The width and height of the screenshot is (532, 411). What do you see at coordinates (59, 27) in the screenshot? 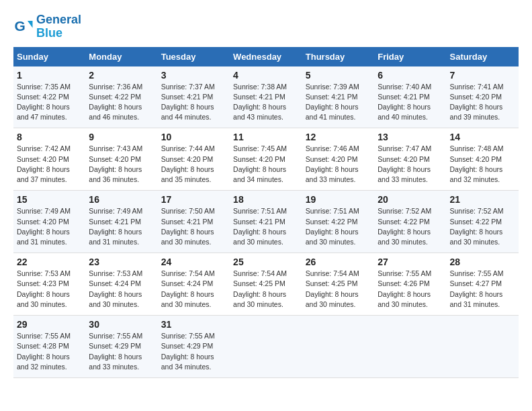
I see `logo-text: GeneralBlue` at bounding box center [59, 27].